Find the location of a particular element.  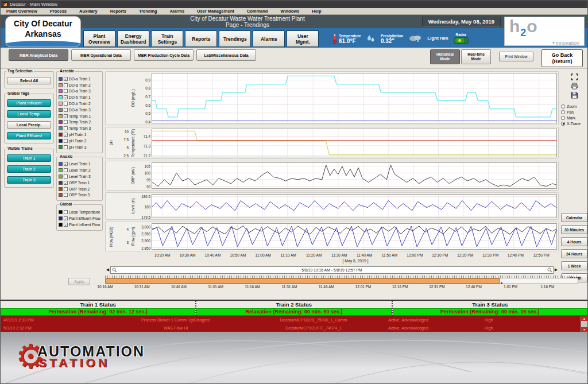

global-tag-plant-effluent: Plant Effluent is located at coordinates (29, 135).